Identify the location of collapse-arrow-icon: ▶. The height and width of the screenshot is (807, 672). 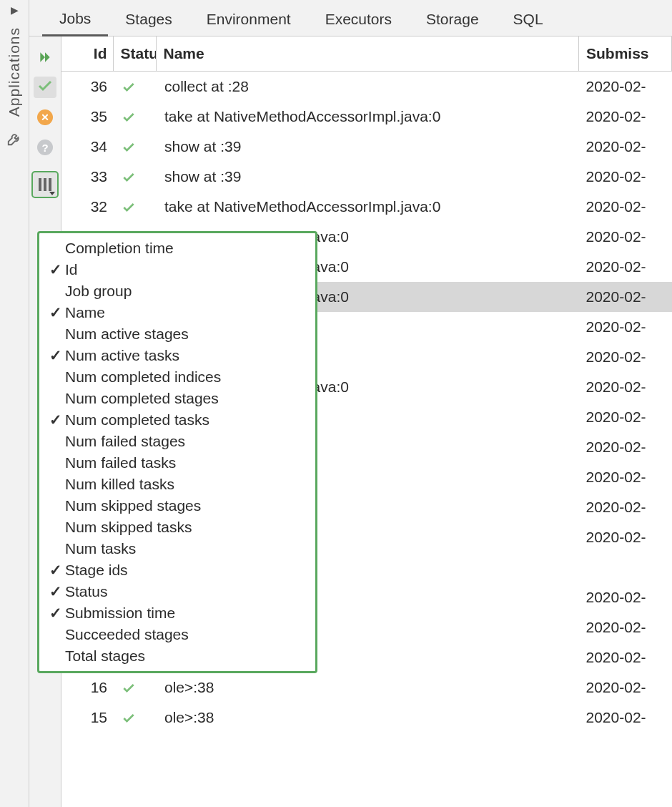
(14, 10).